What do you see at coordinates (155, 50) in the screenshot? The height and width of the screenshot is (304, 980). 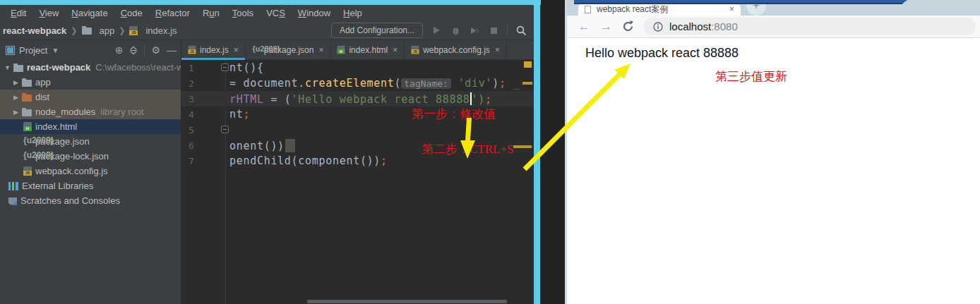 I see `gear-icon: ⚙` at bounding box center [155, 50].